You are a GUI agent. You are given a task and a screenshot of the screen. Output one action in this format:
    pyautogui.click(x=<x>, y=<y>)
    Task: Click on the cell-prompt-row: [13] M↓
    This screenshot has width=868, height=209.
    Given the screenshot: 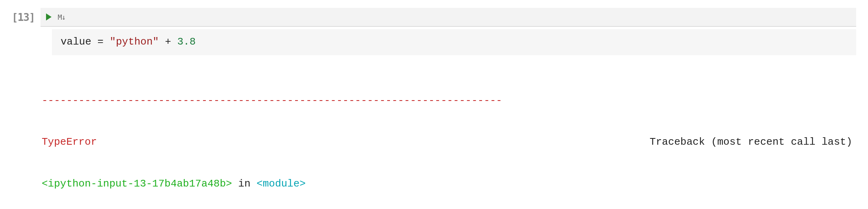 What is the action you would take?
    pyautogui.click(x=434, y=17)
    